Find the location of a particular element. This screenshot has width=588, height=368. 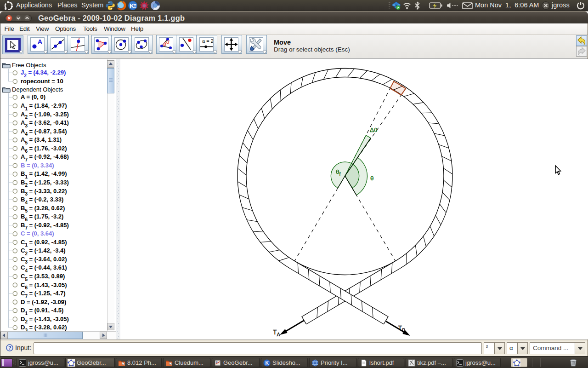

svg-text: TB is located at coordinates (402, 328).